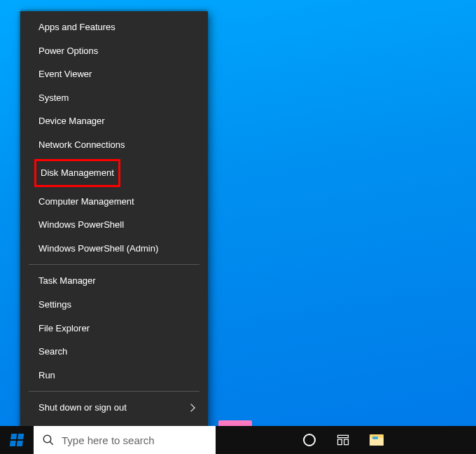 Image resolution: width=476 pixels, height=454 pixels. Describe the element at coordinates (114, 121) in the screenshot. I see `menu-item-device-manager: Device Manager` at that location.